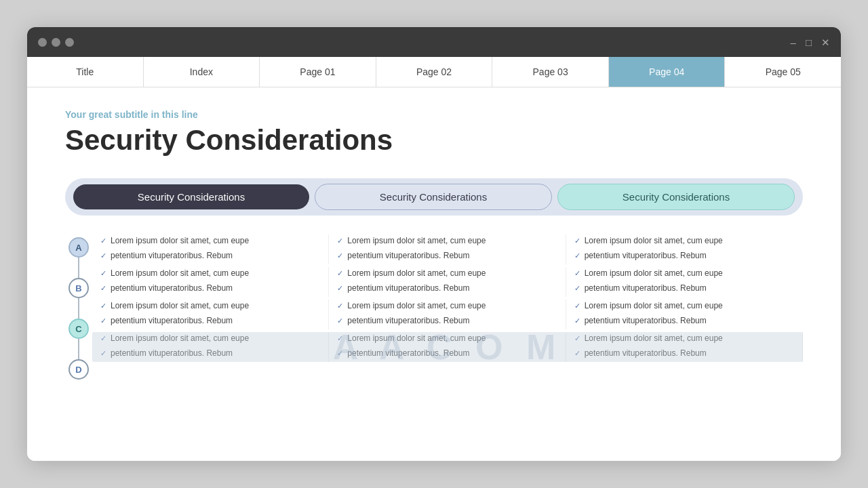  I want to click on check-c2-1: ✓ Lorem ipsum dolor sit amet, cum eupe, so click(447, 306).